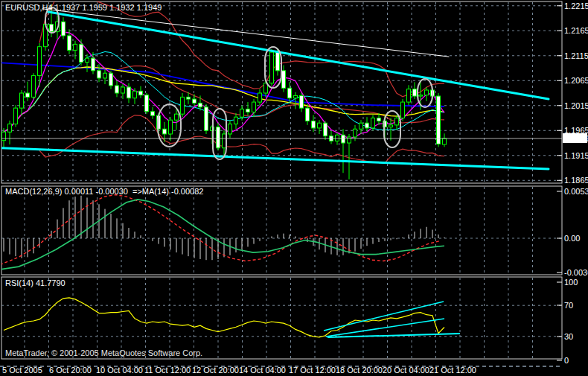  What do you see at coordinates (567, 322) in the screenshot?
I see `rsi-axis: 10070300` at bounding box center [567, 322].